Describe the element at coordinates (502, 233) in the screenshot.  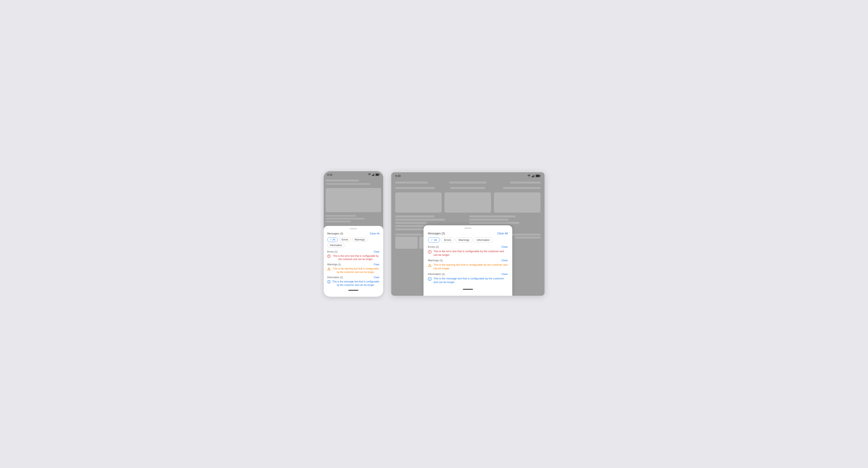
I see `tablet-clear-all-button: Clear All` at that location.